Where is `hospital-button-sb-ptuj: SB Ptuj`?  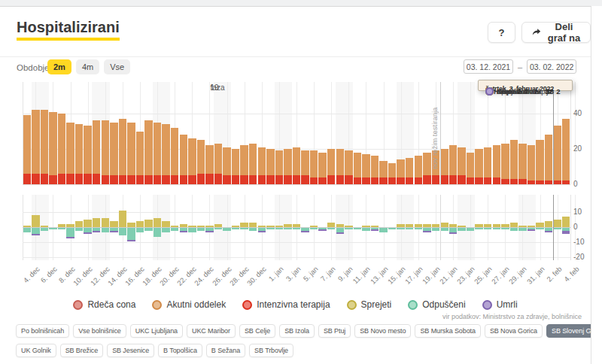
hospital-button-sb-ptuj: SB Ptuj is located at coordinates (334, 331).